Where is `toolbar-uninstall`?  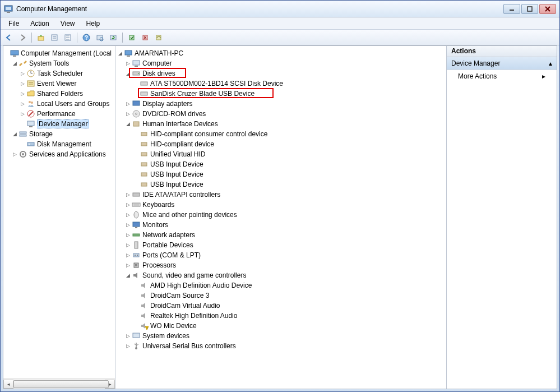
toolbar-uninstall is located at coordinates (159, 38).